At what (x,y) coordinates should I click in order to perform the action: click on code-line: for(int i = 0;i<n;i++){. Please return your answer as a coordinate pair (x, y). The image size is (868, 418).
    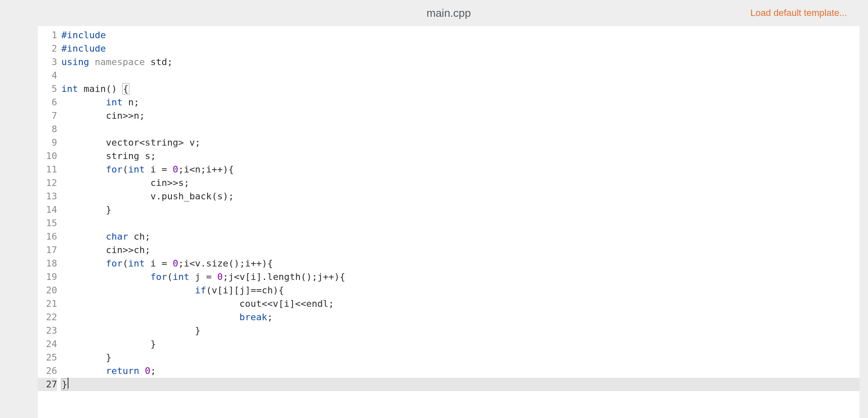
    Looking at the image, I should click on (460, 170).